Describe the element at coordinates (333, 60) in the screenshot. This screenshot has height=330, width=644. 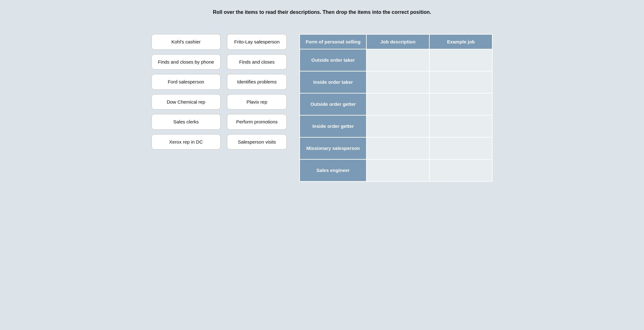
I see `category-cell-0: Outside order taker` at that location.